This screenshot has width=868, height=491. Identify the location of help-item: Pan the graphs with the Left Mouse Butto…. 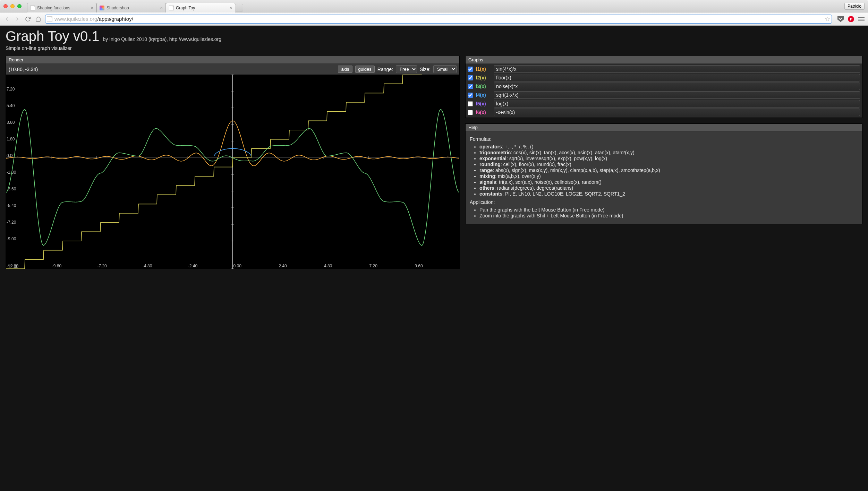
(669, 210).